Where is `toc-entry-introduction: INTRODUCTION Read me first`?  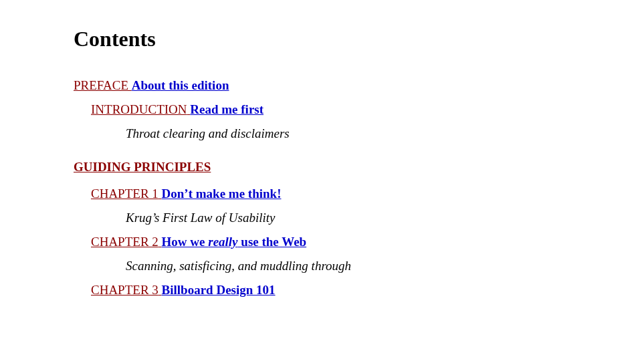
toc-entry-introduction: INTRODUCTION Read me first is located at coordinates (368, 110).